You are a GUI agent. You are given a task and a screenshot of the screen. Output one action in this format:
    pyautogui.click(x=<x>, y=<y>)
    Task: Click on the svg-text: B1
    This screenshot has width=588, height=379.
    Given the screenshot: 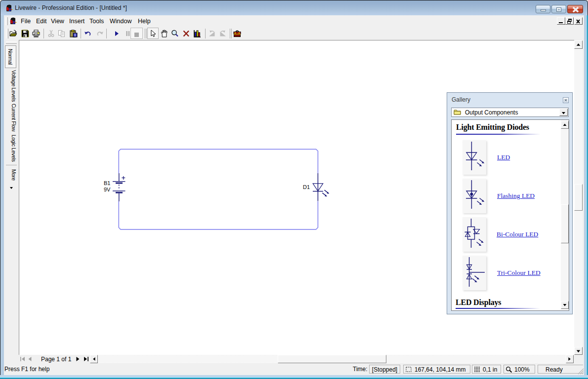 What is the action you would take?
    pyautogui.click(x=107, y=183)
    